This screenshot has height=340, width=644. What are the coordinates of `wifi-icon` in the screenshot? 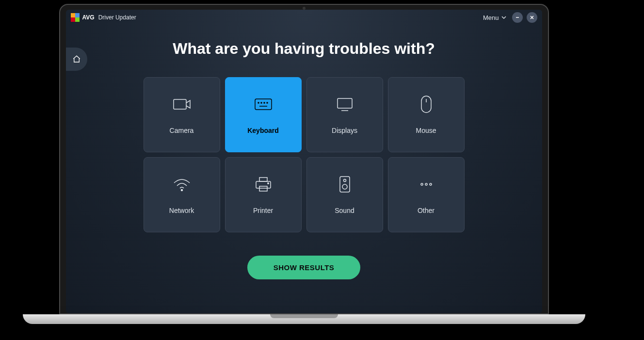 It's located at (182, 184).